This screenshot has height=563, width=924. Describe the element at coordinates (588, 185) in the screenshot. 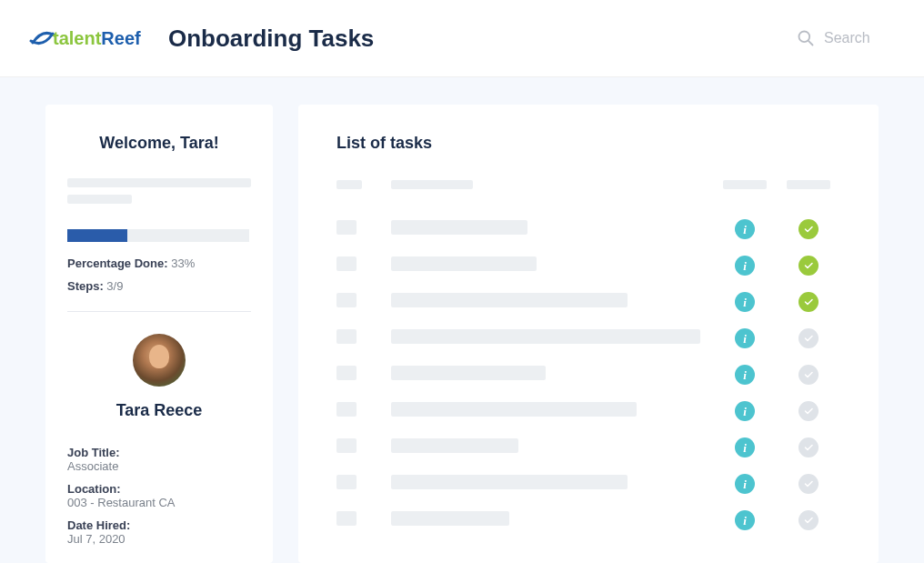

I see `task-table-header` at that location.